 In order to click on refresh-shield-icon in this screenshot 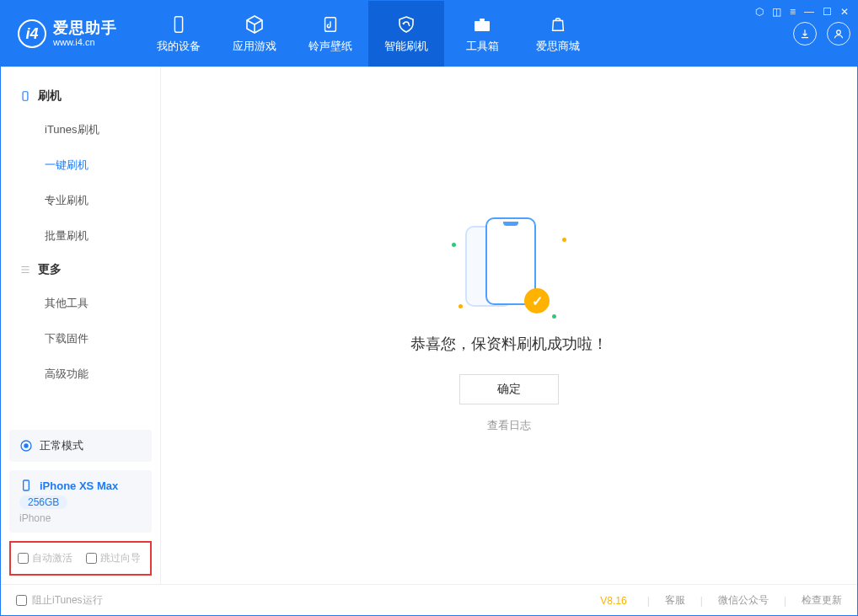, I will do `click(406, 24)`.